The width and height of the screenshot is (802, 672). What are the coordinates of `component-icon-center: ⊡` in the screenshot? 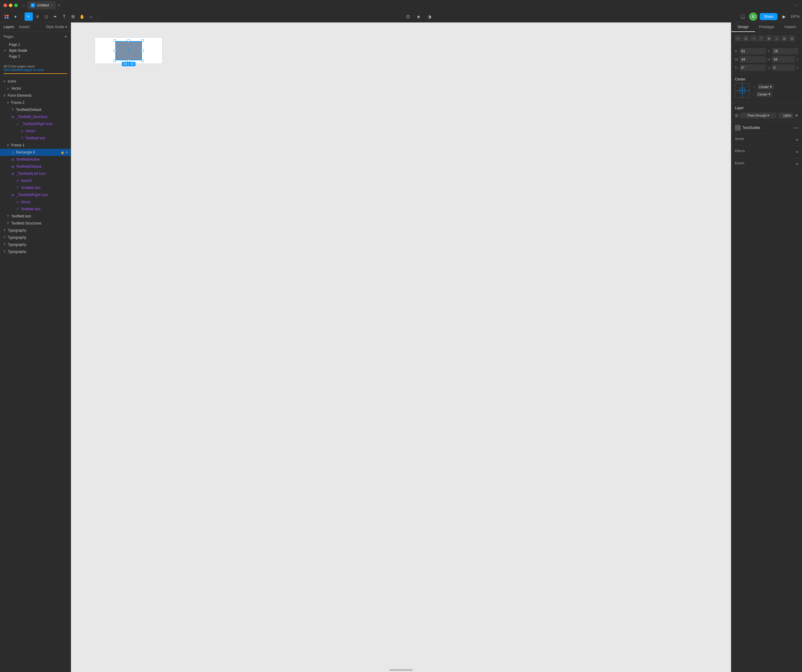 It's located at (408, 17).